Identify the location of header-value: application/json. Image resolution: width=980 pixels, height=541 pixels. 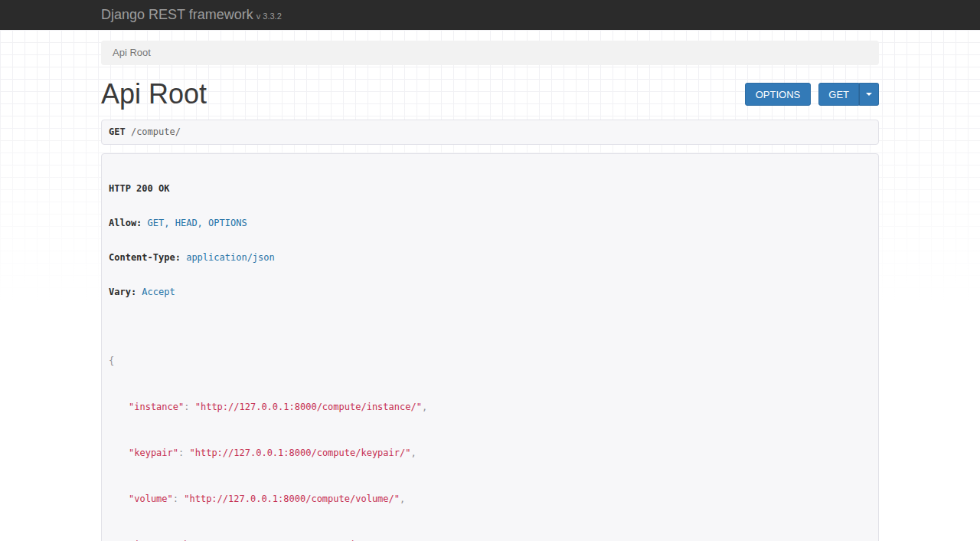
(230, 257).